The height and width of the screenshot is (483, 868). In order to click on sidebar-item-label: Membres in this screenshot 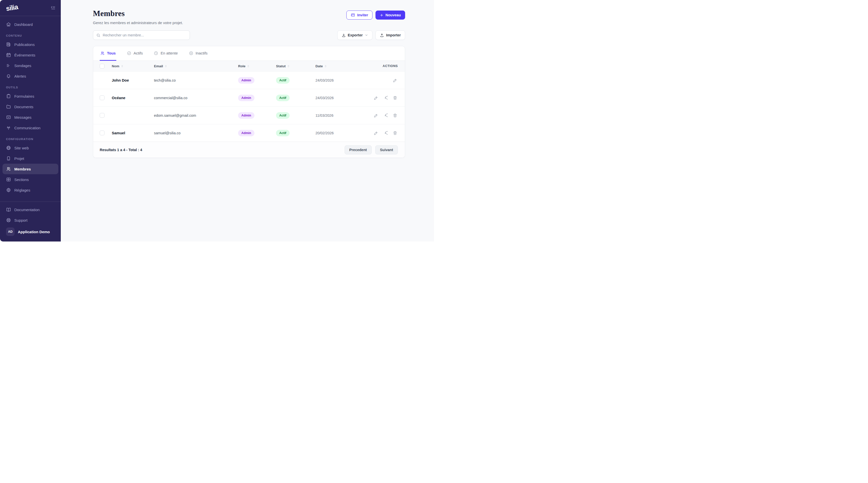, I will do `click(23, 169)`.